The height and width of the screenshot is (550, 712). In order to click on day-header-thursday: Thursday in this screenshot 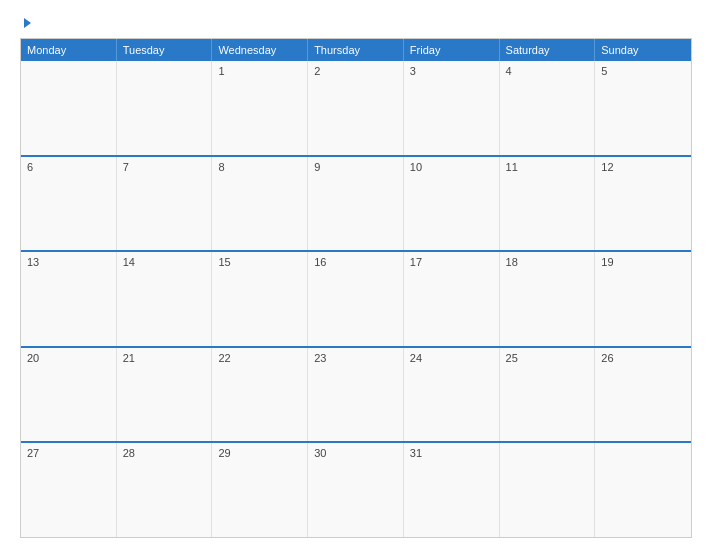, I will do `click(356, 50)`.